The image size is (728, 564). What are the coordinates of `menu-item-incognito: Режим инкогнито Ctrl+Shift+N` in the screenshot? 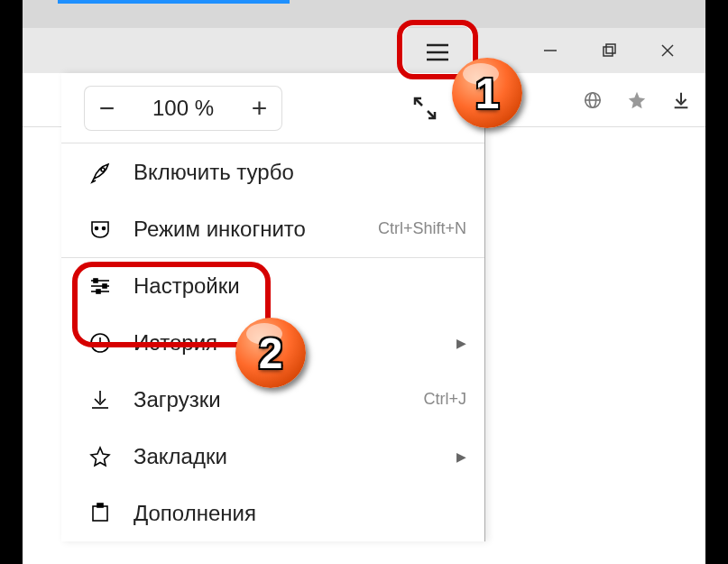 It's located at (272, 229).